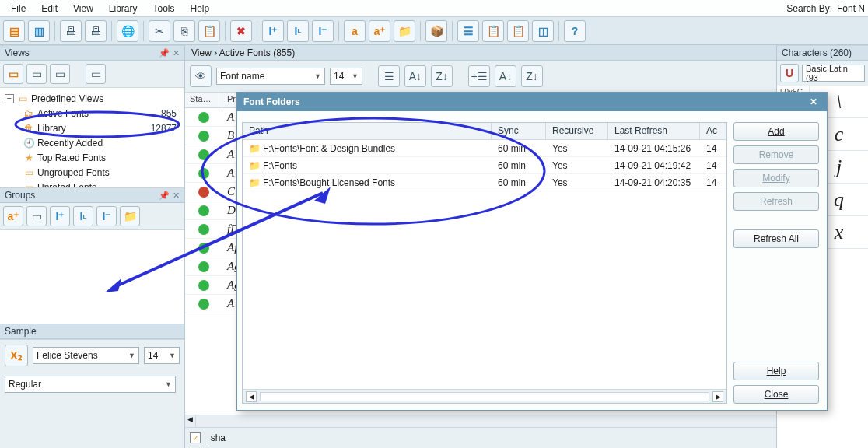 The width and height of the screenshot is (868, 448). What do you see at coordinates (204, 285) in the screenshot?
I see `status-dot-icon` at bounding box center [204, 285].